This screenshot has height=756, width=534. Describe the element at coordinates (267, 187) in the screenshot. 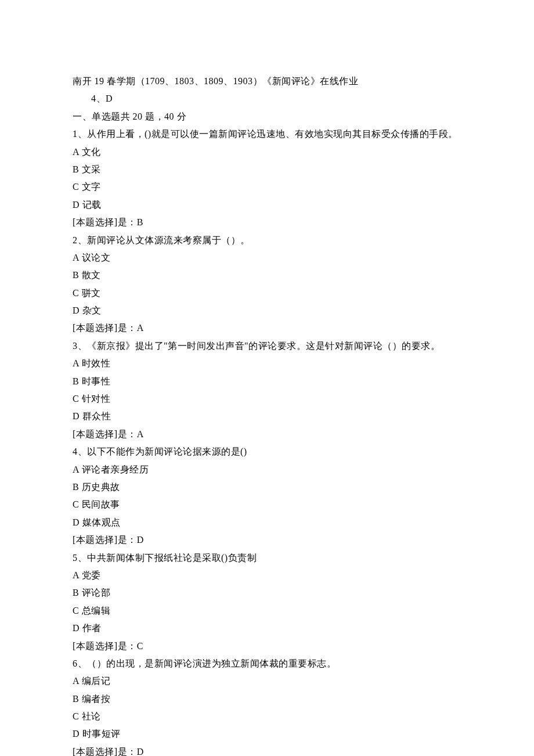

I see `option-c: C 文字` at that location.